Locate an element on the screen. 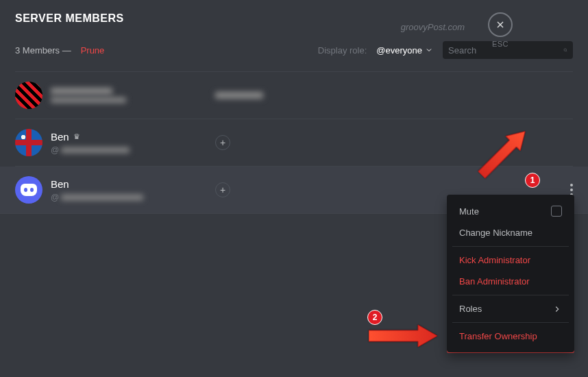 The height and width of the screenshot is (377, 588). role-chip-redacted: . is located at coordinates (239, 95).